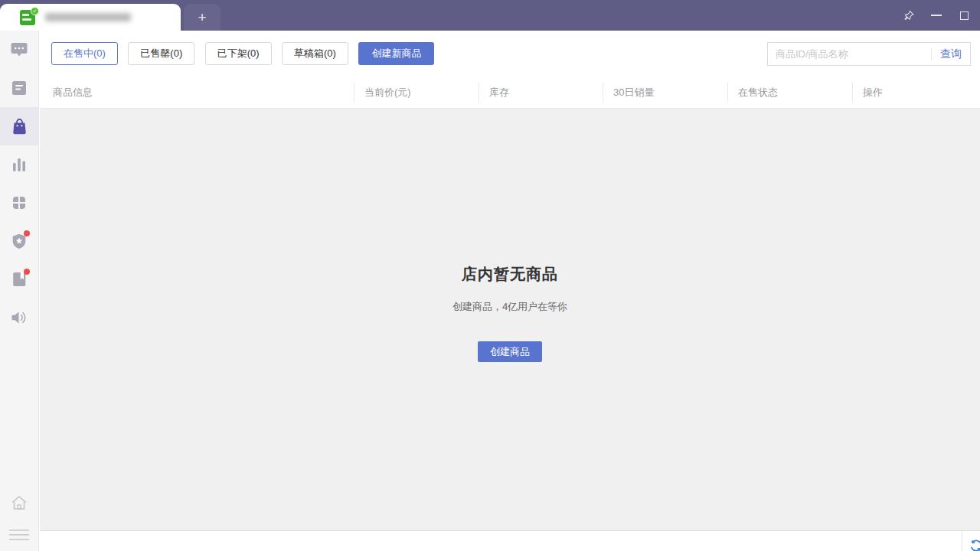 The image size is (980, 551). Describe the element at coordinates (19, 165) in the screenshot. I see `bar-chart-icon` at that location.